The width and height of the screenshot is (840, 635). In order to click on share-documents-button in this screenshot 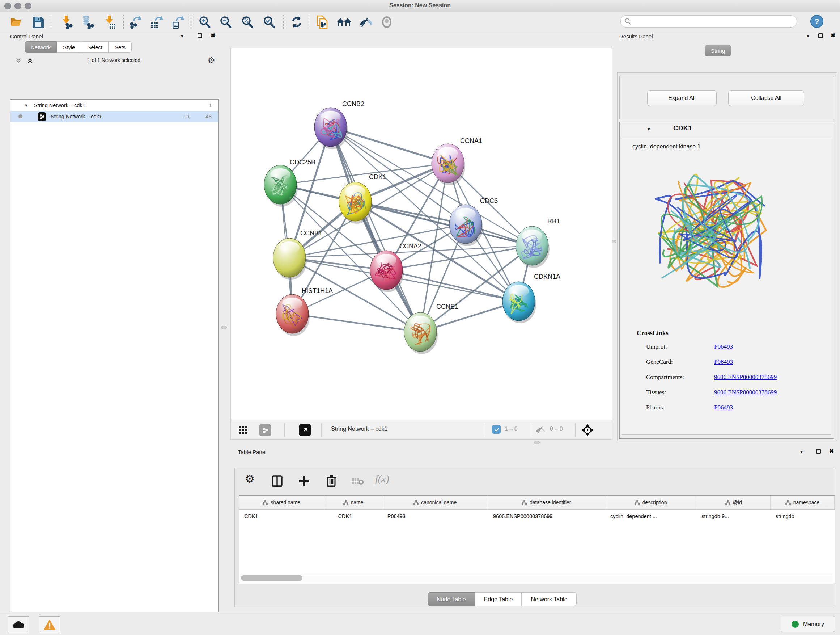, I will do `click(322, 22)`.